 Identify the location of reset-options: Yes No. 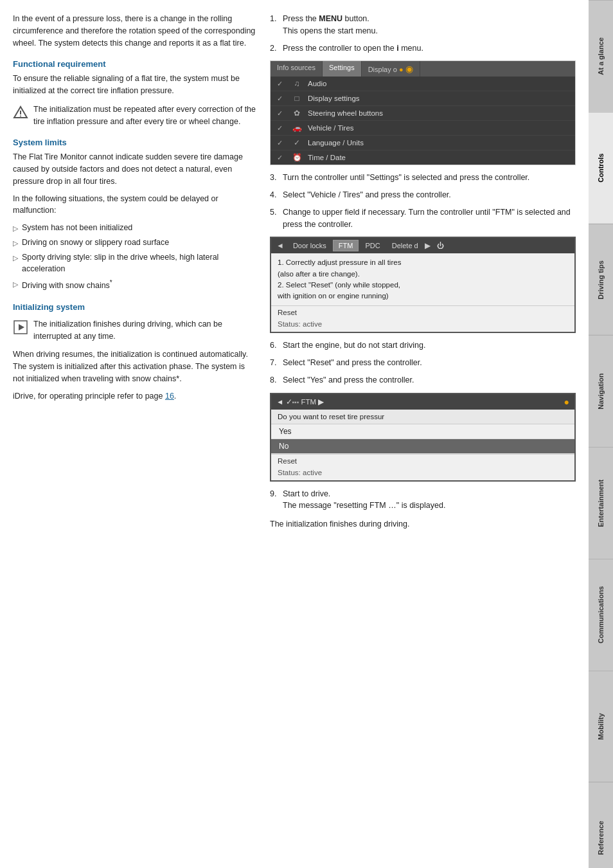
(423, 439).